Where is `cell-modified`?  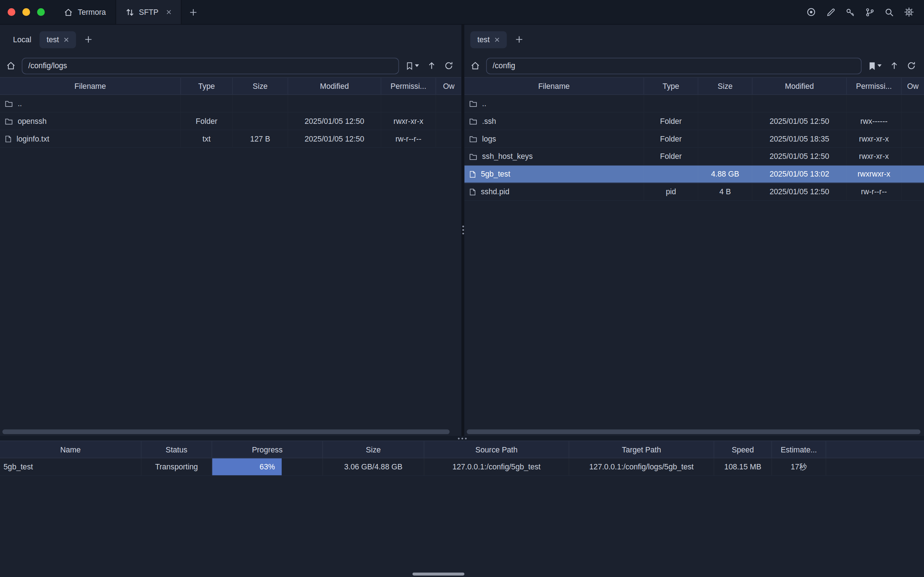
cell-modified is located at coordinates (799, 103).